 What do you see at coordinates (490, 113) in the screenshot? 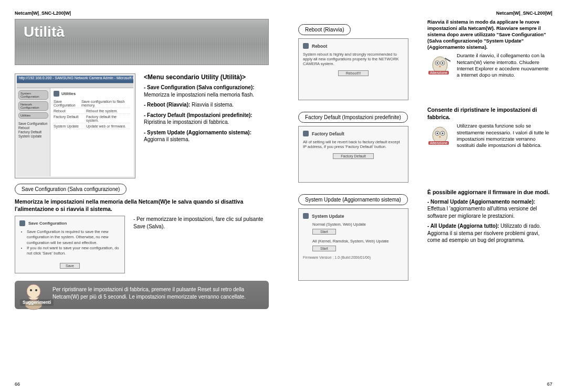
I see `factory-bold: Consente di ripristinare le impostazioni…` at bounding box center [490, 113].